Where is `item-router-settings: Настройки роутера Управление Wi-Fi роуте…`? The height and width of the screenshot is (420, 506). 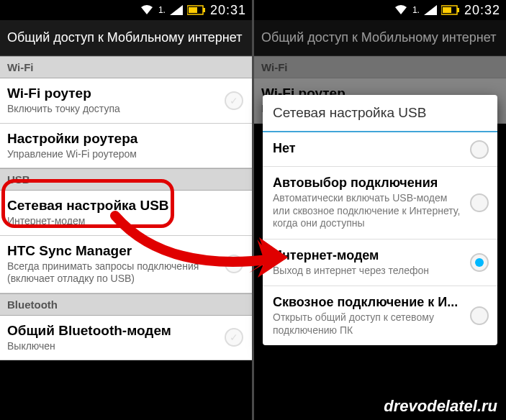 item-router-settings: Настройки роутера Управление Wi-Fi роуте… is located at coordinates (126, 147).